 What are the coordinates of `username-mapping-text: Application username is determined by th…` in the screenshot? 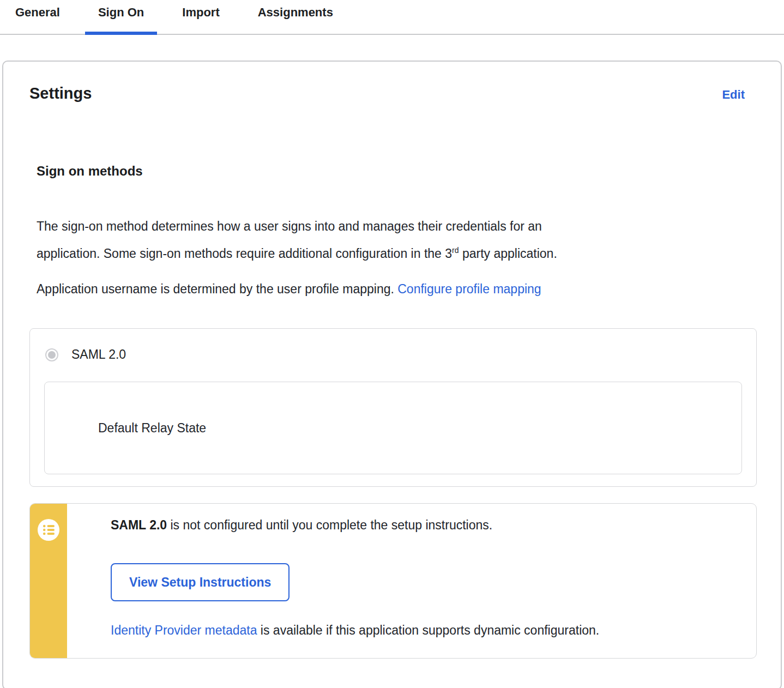 It's located at (397, 289).